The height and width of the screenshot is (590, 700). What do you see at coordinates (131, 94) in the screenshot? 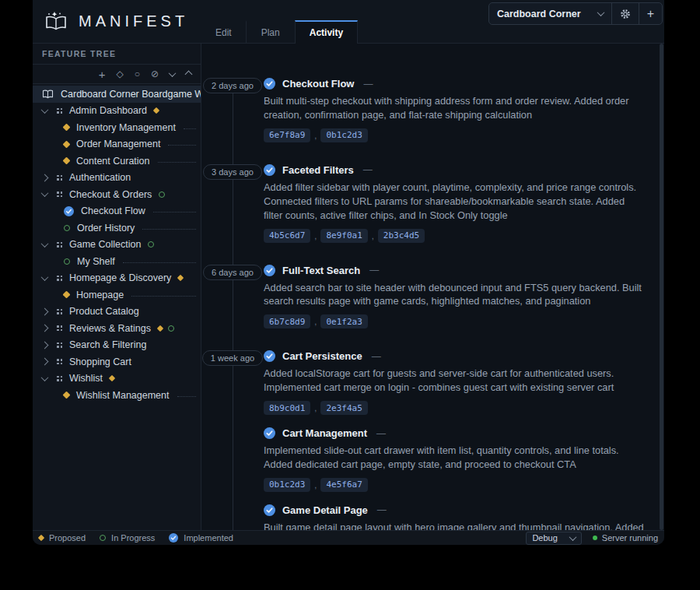
I see `tree-item-label: Cardboard Corner Boardgame Website` at bounding box center [131, 94].